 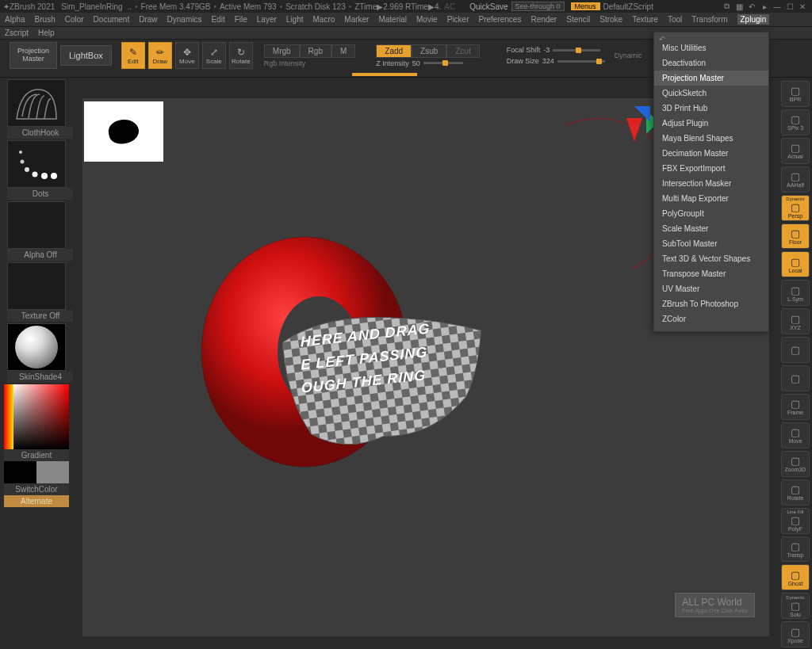 What do you see at coordinates (316, 51) in the screenshot?
I see `rgb-button: Rgb` at bounding box center [316, 51].